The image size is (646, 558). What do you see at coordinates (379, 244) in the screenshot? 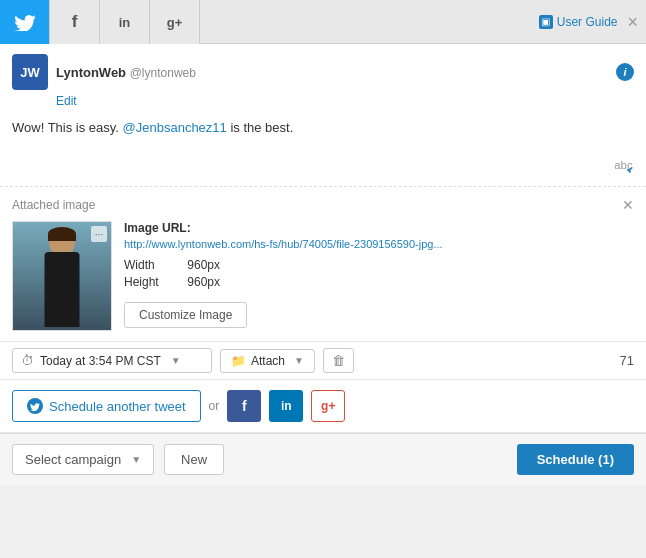
I see `image-url-value: http://www.lyntonweb.com/hs-fs/hub/74005…` at bounding box center [379, 244].